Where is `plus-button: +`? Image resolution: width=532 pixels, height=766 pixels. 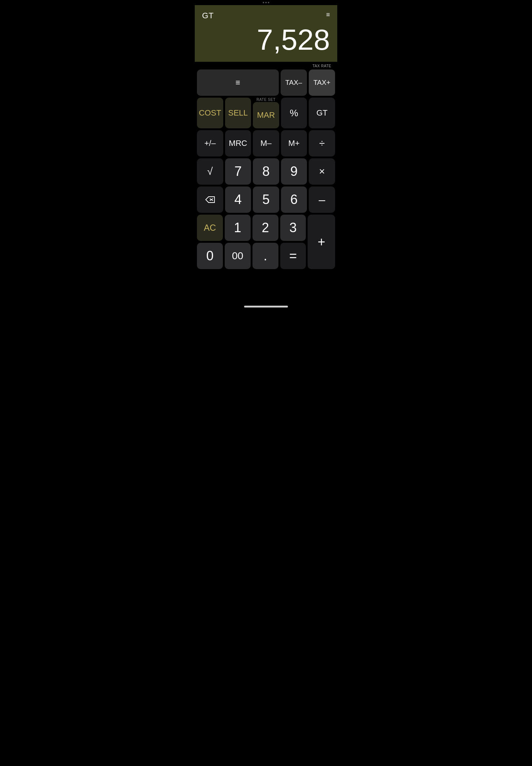
plus-button: + is located at coordinates (322, 242).